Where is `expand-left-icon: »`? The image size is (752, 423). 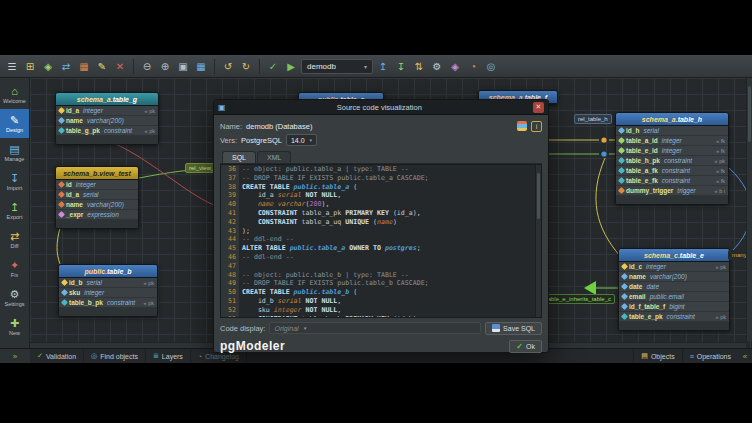 expand-left-icon: » is located at coordinates (15, 356).